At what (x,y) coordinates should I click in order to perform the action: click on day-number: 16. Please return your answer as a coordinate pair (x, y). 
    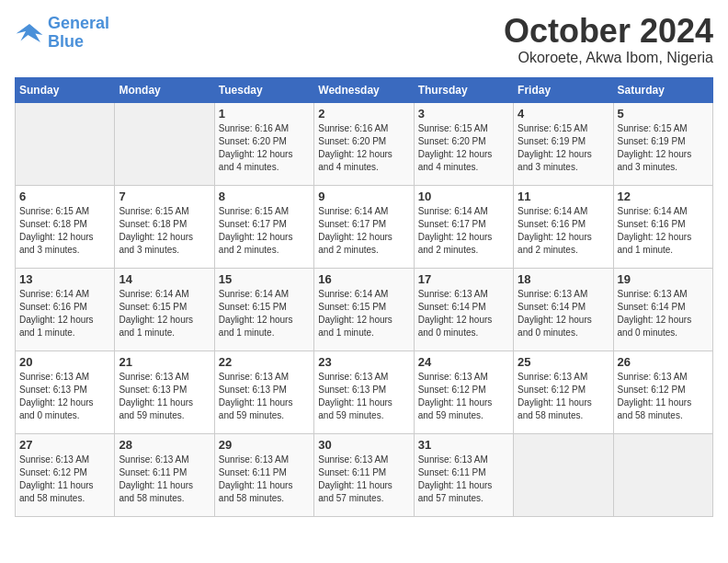
    Looking at the image, I should click on (364, 280).